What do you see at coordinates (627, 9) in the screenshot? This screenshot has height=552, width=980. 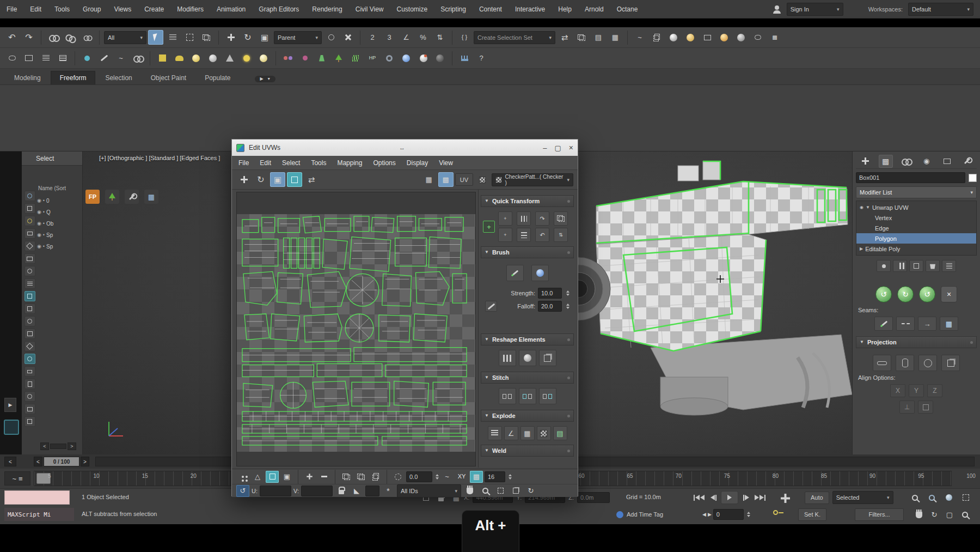 I see `menu-item: Octane` at bounding box center [627, 9].